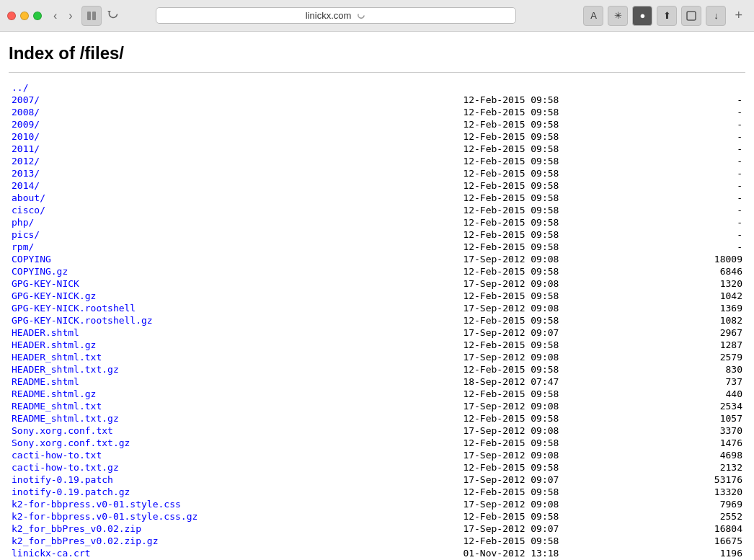  Describe the element at coordinates (698, 88) in the screenshot. I see `file-size` at that location.